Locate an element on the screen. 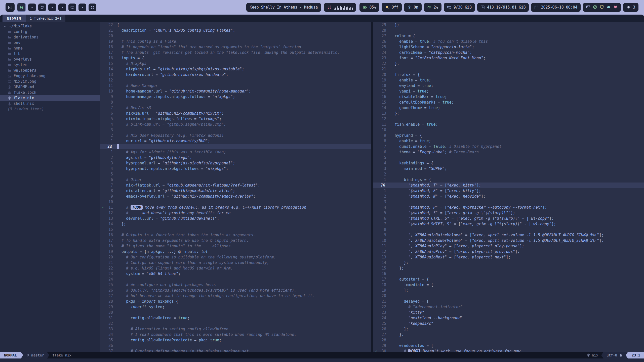 The width and height of the screenshot is (644, 362). code-line: 21 # Configs can support more than a sin… is located at coordinates (235, 263).